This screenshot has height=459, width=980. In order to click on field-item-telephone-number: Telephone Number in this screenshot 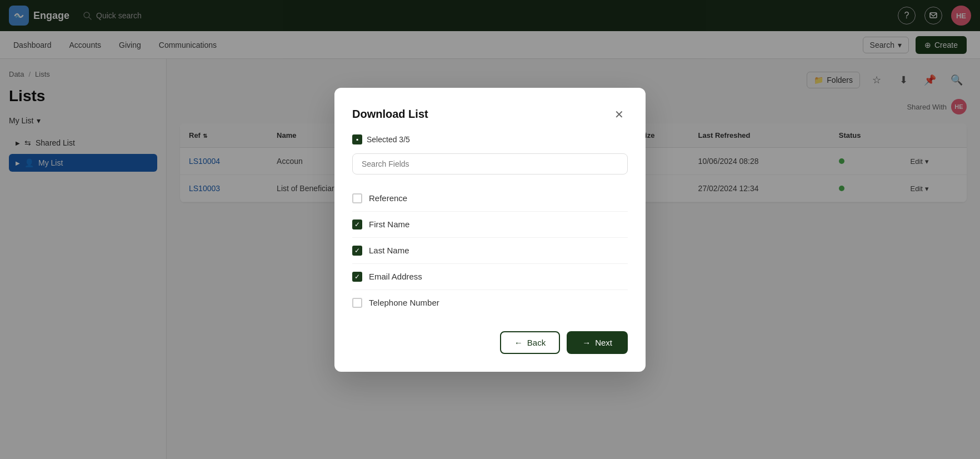, I will do `click(490, 303)`.